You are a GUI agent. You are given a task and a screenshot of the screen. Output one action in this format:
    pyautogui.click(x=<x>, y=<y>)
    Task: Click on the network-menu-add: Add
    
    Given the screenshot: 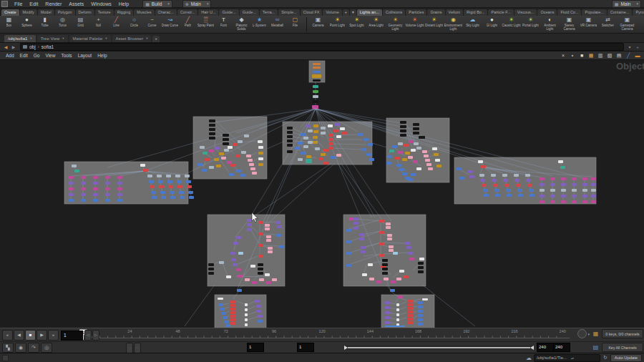 What is the action you would take?
    pyautogui.click(x=10, y=56)
    